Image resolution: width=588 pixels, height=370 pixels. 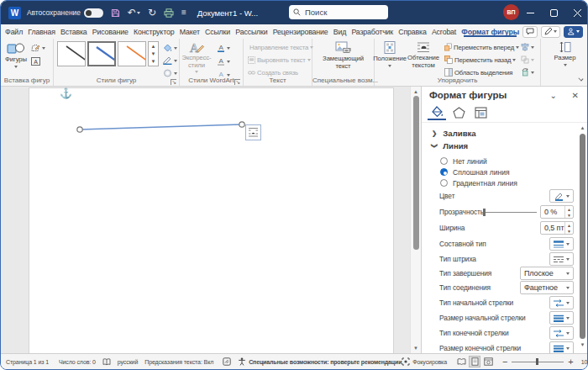 What do you see at coordinates (102, 54) in the screenshot?
I see `shape-style-2-selected` at bounding box center [102, 54].